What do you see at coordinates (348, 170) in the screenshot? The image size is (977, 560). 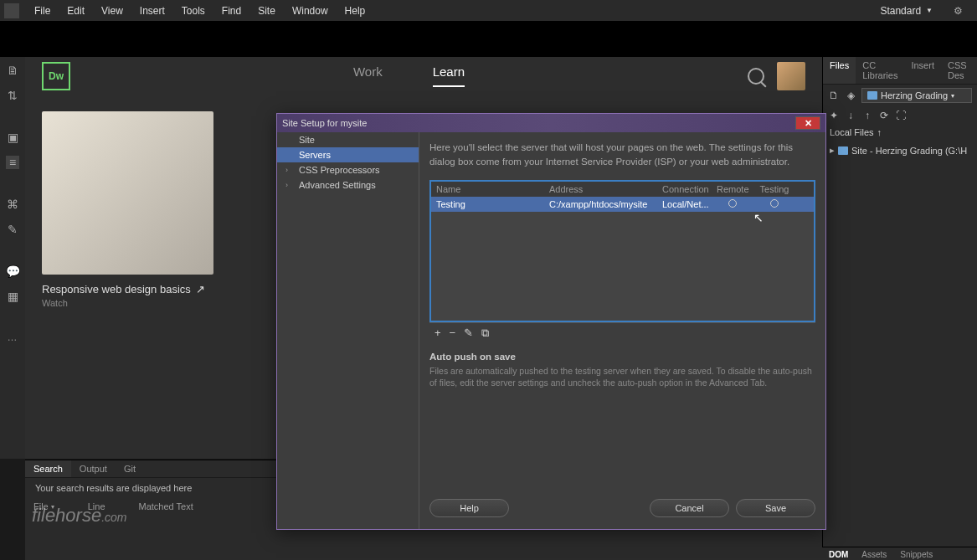 I see `sidebar-item-css: ›CSS Preprocessors` at bounding box center [348, 170].